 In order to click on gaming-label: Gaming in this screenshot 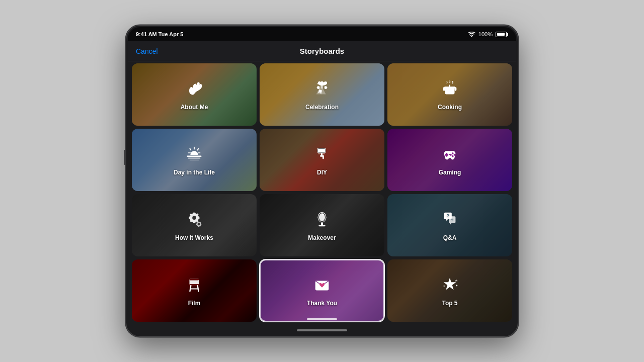, I will do `click(450, 172)`.